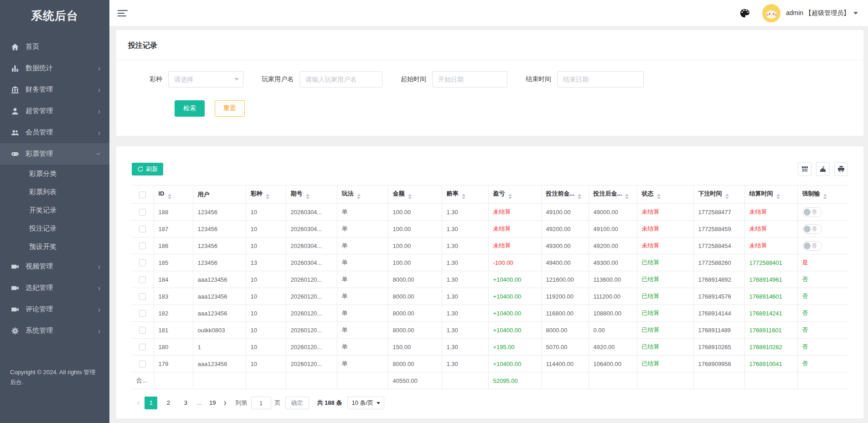 The width and height of the screenshot is (868, 423). Describe the element at coordinates (841, 169) in the screenshot. I see `print-button` at that location.